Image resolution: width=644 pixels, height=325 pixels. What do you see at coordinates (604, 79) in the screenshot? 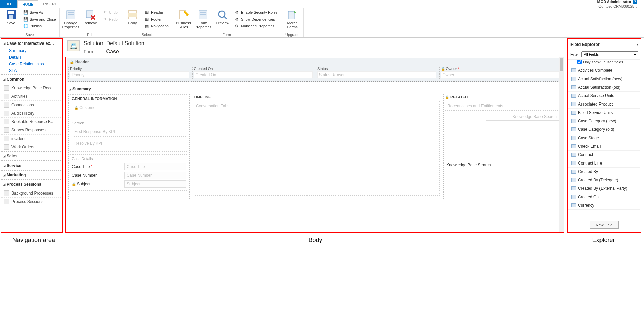
I see `field-explorer-item: Actual Satisfaction (new)` at bounding box center [604, 79].